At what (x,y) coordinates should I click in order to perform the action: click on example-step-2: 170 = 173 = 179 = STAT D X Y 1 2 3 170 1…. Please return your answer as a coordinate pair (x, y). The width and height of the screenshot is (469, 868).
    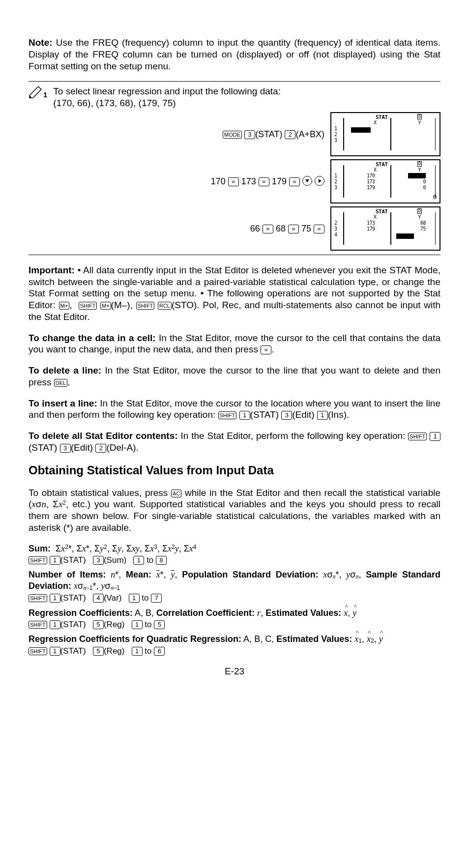
    Looking at the image, I should click on (234, 181).